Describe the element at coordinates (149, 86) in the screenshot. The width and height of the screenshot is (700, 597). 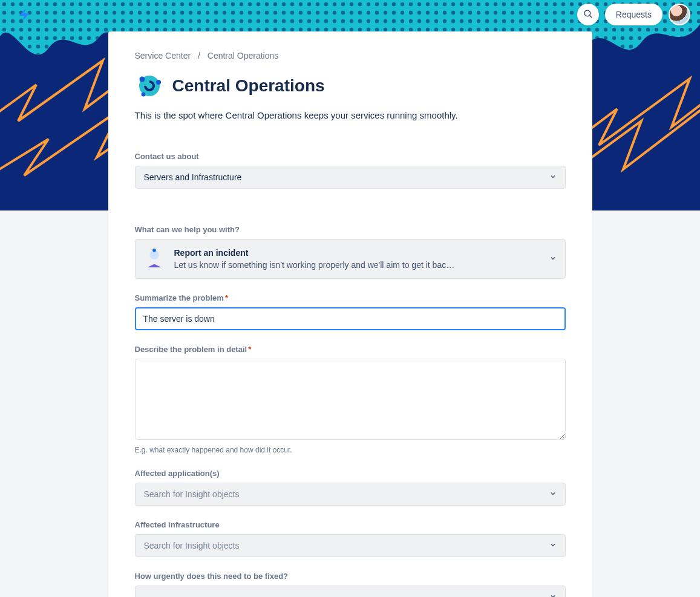
I see `project-icon` at that location.